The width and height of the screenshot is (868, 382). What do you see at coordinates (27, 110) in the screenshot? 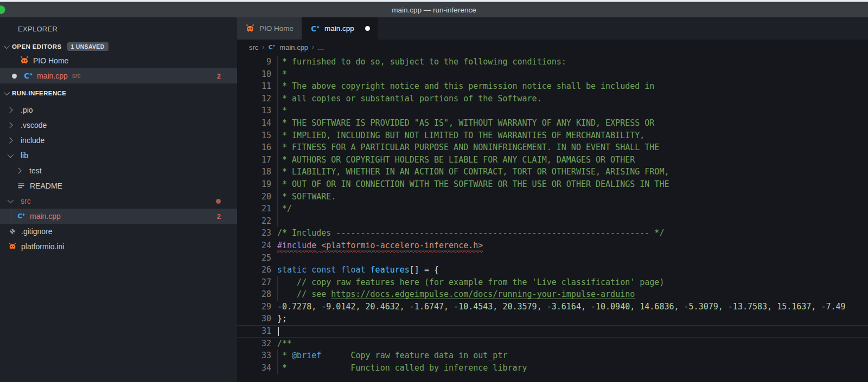
I see `tree-item-label: .pio` at bounding box center [27, 110].